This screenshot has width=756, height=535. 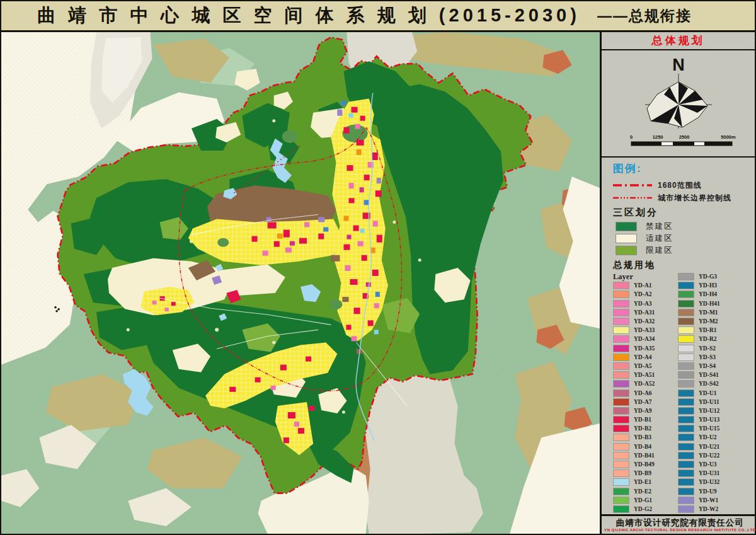 What do you see at coordinates (711, 411) in the screenshot?
I see `layer-item: YD-U12` at bounding box center [711, 411].